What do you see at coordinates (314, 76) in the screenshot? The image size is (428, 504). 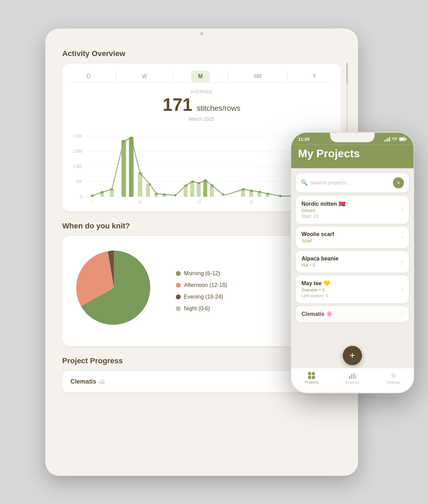 I see `tab-y: Y` at bounding box center [314, 76].